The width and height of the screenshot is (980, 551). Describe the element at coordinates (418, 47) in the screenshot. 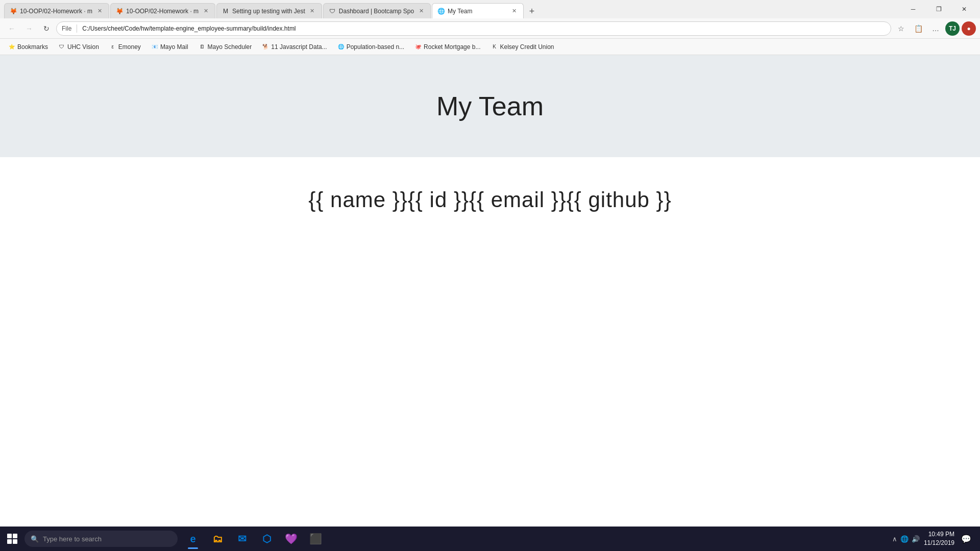

I see `bookmark-favicon: 🐙` at that location.